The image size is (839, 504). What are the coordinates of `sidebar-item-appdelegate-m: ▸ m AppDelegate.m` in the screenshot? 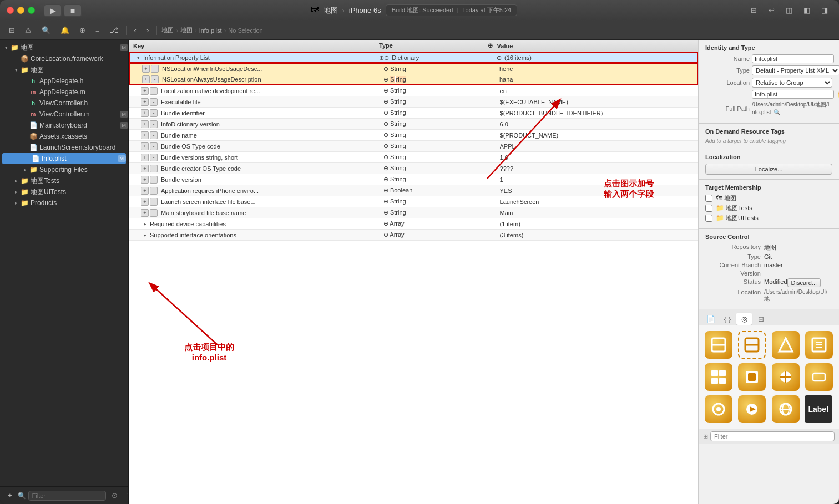 It's located at (64, 92).